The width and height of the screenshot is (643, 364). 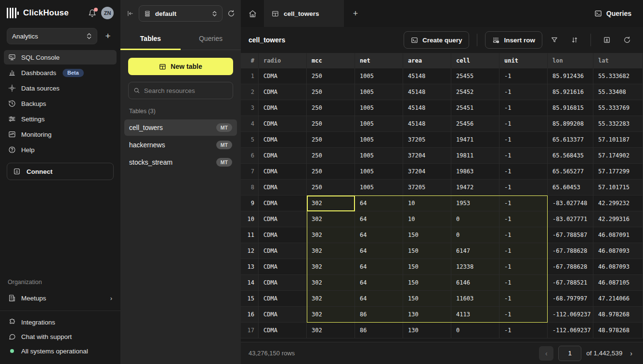 I want to click on queries-button: Queries, so click(x=616, y=13).